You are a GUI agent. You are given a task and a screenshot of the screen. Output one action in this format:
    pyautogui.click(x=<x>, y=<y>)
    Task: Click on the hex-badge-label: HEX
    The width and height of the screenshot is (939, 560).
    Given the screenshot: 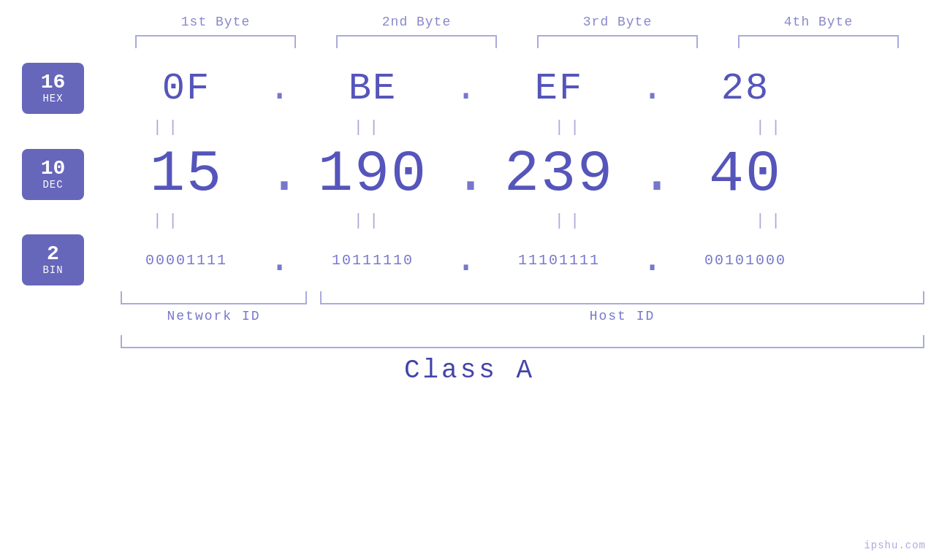 What is the action you would take?
    pyautogui.click(x=53, y=99)
    